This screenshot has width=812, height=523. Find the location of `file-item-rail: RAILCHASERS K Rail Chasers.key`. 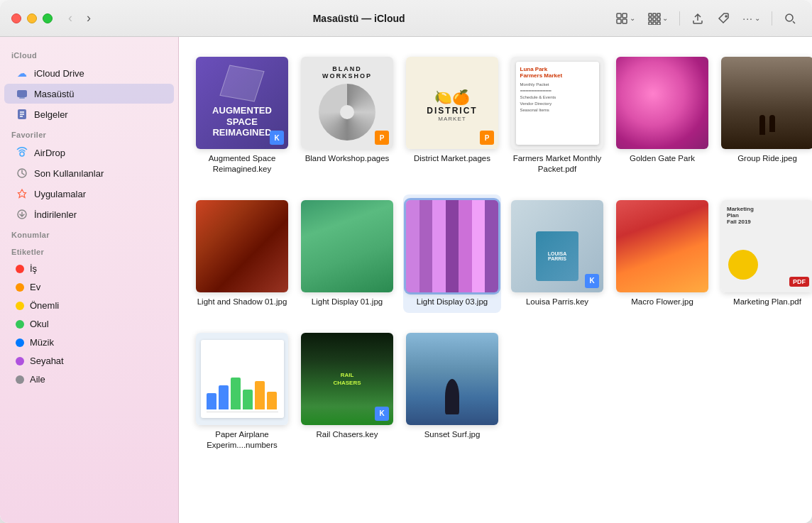

file-item-rail: RAILCHASERS K Rail Chasers.key is located at coordinates (347, 392).